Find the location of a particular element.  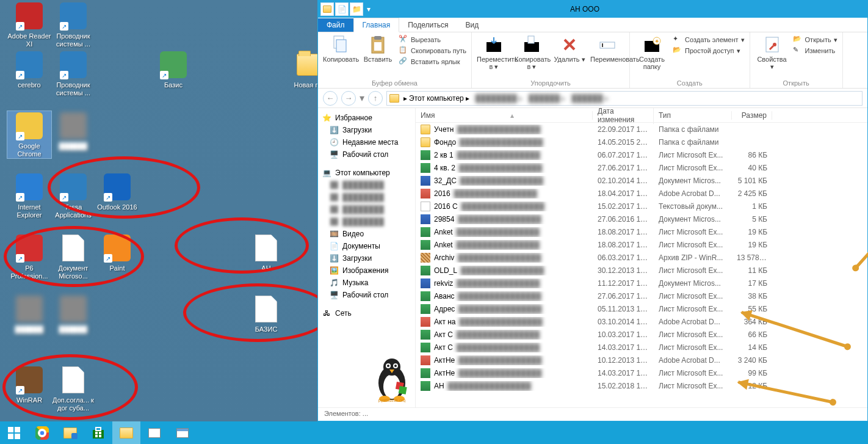

ribbon-easyaccess: 📂Простой доступ ▾ is located at coordinates (709, 51).